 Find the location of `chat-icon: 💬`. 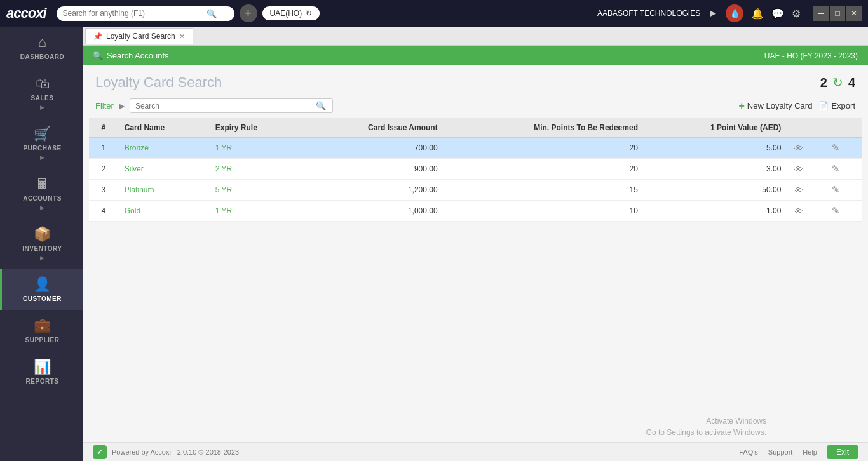

chat-icon: 💬 is located at coordinates (778, 14).